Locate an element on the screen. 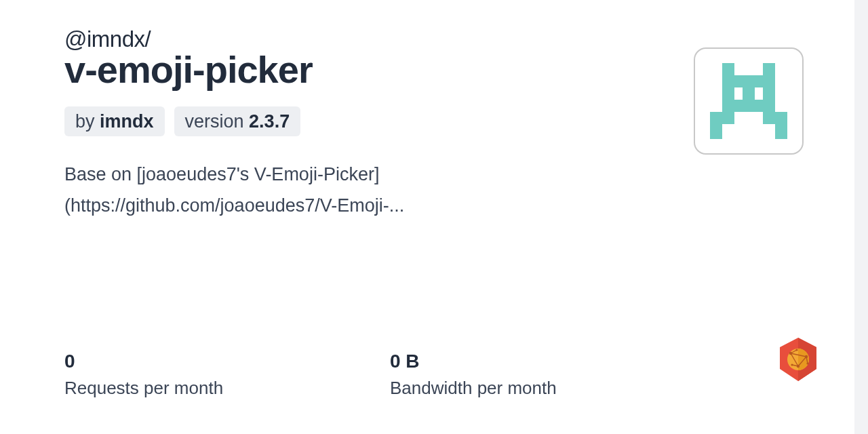  jsdelivr-logo-icon is located at coordinates (798, 361).